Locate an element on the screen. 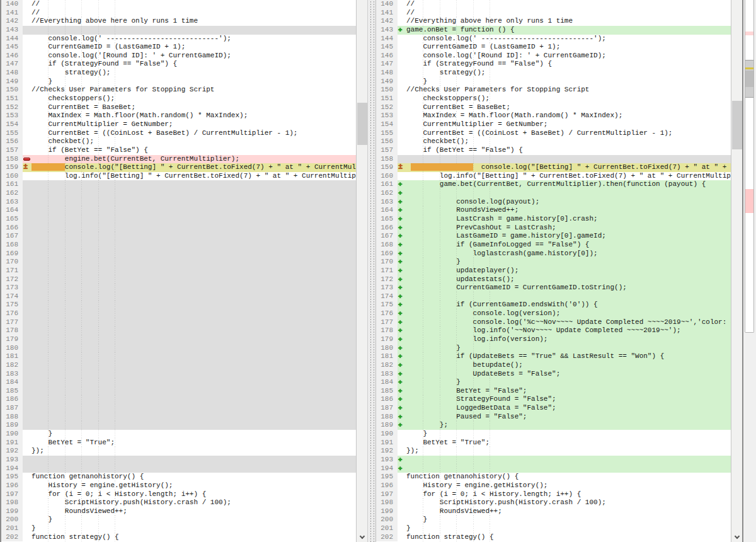 The height and width of the screenshot is (542, 756). code-text: StrategyFound = "False"; is located at coordinates (568, 400).